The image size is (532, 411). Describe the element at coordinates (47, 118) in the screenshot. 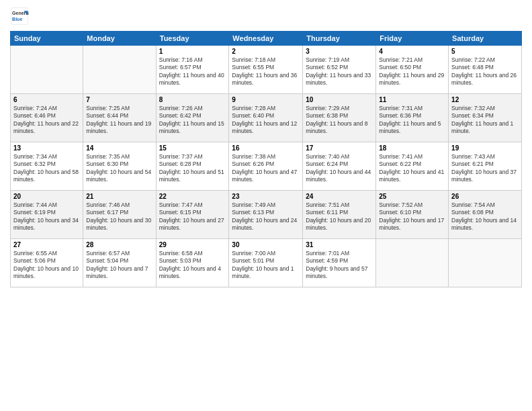

I see `calendar-cell: 6Sunrise: 7:24 AM Sunset: 6:46 PM Daylig…` at that location.